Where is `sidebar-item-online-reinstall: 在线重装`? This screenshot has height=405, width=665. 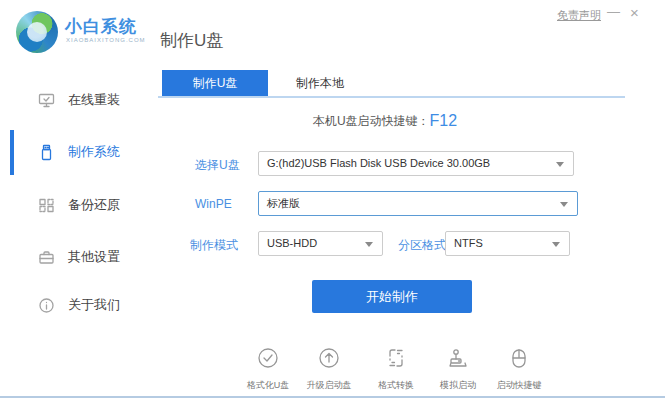 sidebar-item-online-reinstall: 在线重装 is located at coordinates (75, 100).